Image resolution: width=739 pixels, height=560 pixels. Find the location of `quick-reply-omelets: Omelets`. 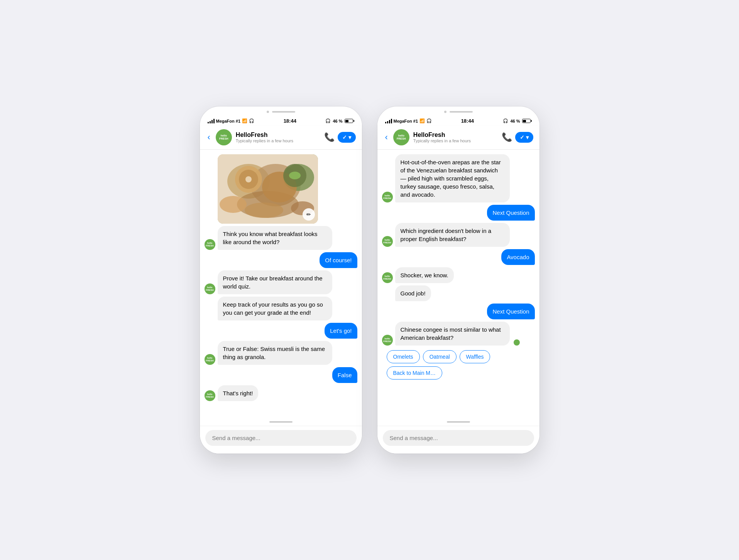

quick-reply-omelets: Omelets is located at coordinates (403, 357).